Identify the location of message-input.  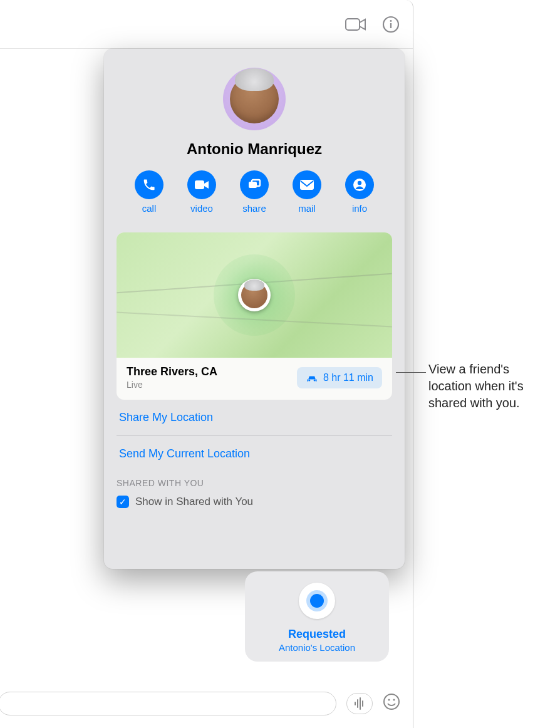
(168, 704).